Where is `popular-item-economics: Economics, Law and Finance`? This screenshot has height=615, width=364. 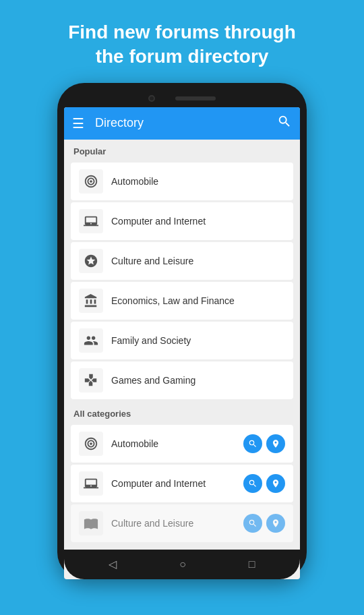
popular-item-economics: Economics, Law and Finance is located at coordinates (182, 301).